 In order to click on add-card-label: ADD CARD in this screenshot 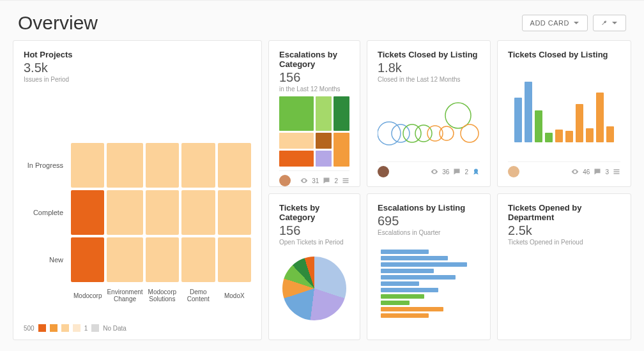, I will do `click(549, 23)`.